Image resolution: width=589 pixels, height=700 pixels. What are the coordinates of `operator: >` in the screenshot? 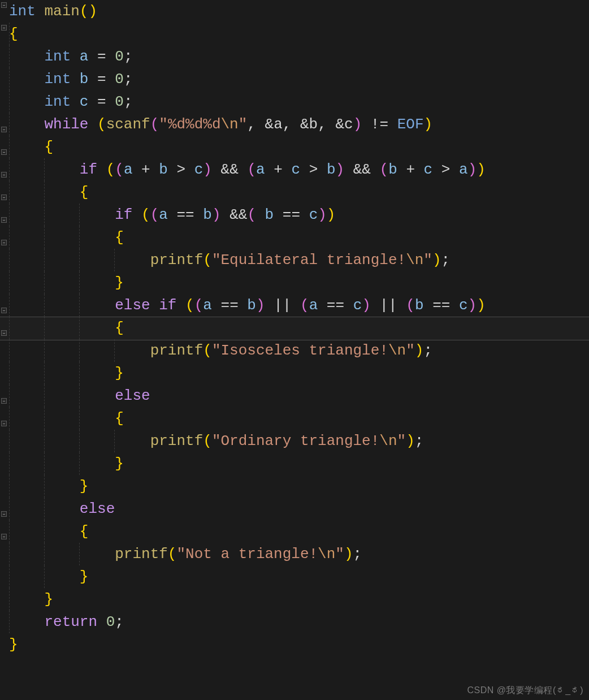 It's located at (181, 170).